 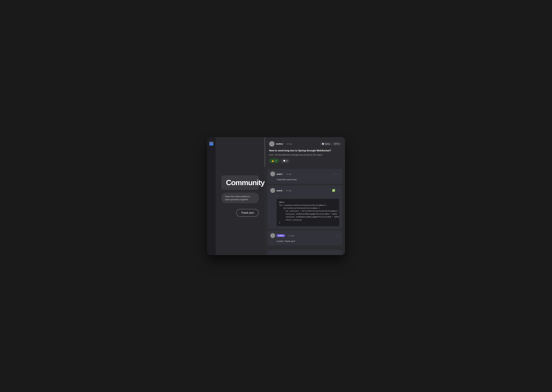 I want to click on community-title: Community, so click(x=240, y=182).